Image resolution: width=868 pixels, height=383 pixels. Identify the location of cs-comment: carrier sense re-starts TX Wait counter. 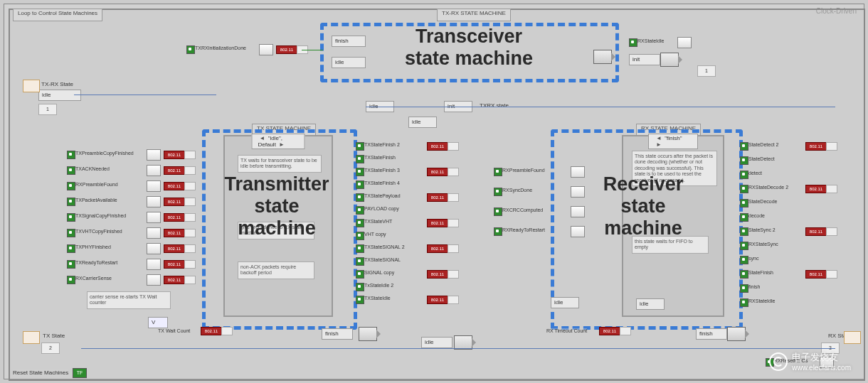
(129, 300).